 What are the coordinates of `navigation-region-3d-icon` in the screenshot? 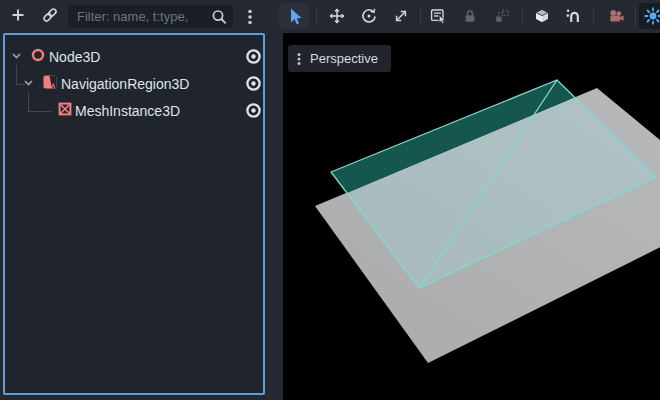 It's located at (50, 84).